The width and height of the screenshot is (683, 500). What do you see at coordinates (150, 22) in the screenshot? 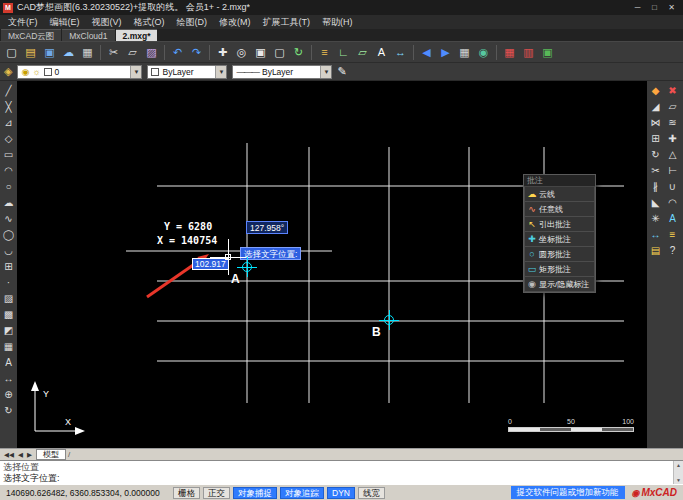
I see `menu-item: 格式(O)` at bounding box center [150, 22].